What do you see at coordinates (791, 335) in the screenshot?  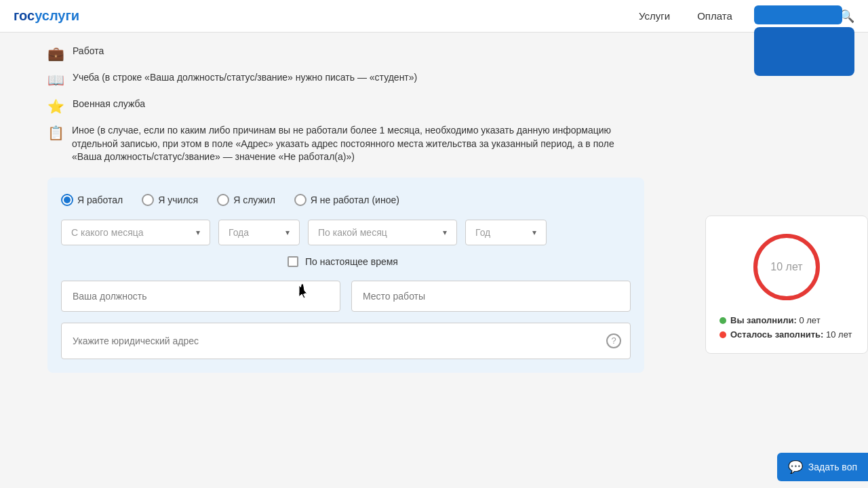 I see `remaining-text: Осталось заполнить: 10 лет` at bounding box center [791, 335].